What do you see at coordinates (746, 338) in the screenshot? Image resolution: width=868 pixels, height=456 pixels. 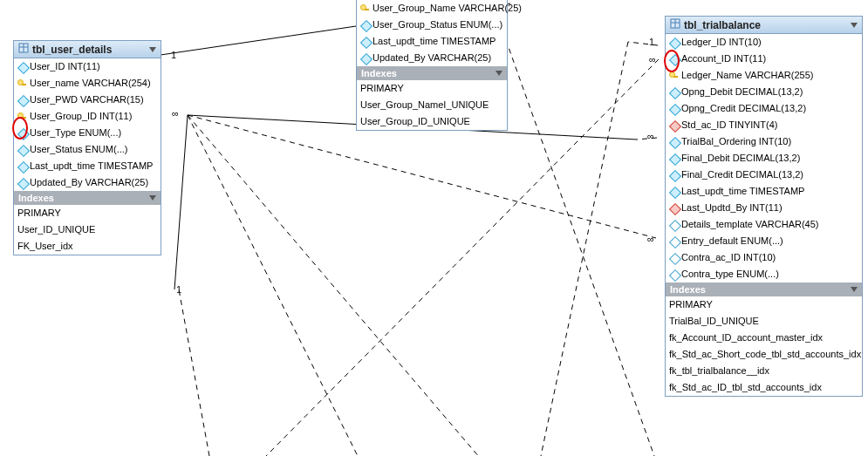 I see `index-text: fk_Account_ID_account_master_idx` at bounding box center [746, 338].